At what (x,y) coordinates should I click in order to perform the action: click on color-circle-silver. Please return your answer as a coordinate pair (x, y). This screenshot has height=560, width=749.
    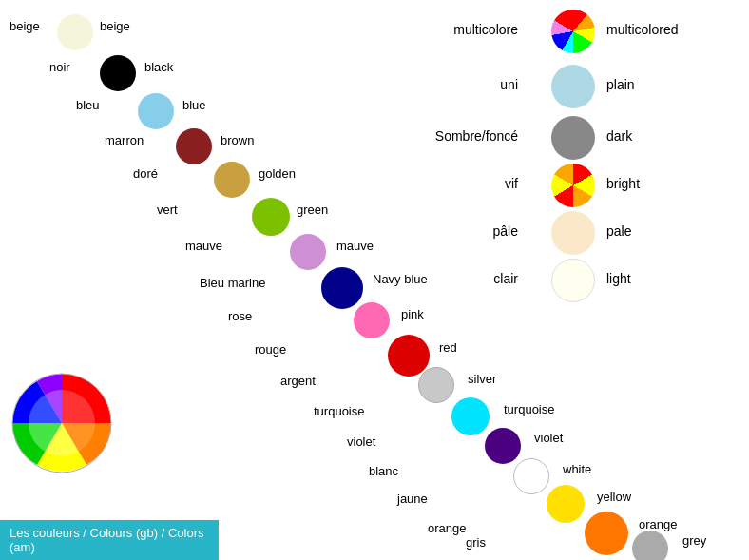
    Looking at the image, I should click on (436, 385).